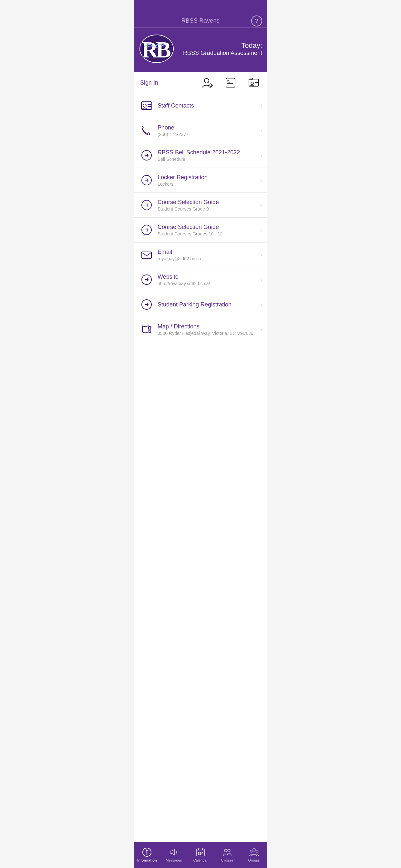 This screenshot has width=401, height=868. What do you see at coordinates (227, 855) in the screenshot?
I see `tab-classes: Classes` at bounding box center [227, 855].